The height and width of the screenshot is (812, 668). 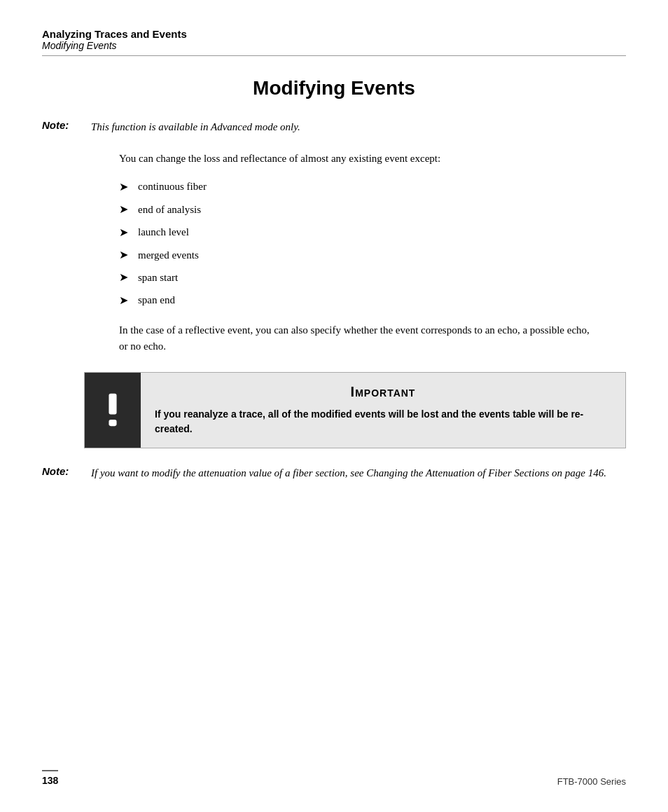 I want to click on page-number: 138, so click(x=50, y=780).